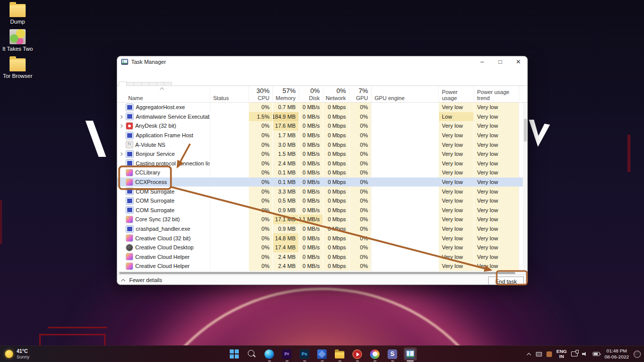  Describe the element at coordinates (167, 136) in the screenshot. I see `cell-name: Application Frame Host` at that location.